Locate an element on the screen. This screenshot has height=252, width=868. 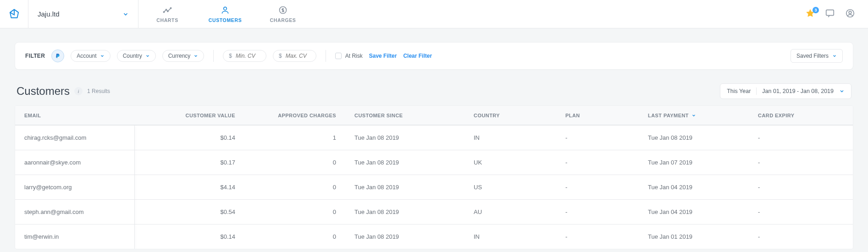
max-cv-field is located at coordinates (298, 56).